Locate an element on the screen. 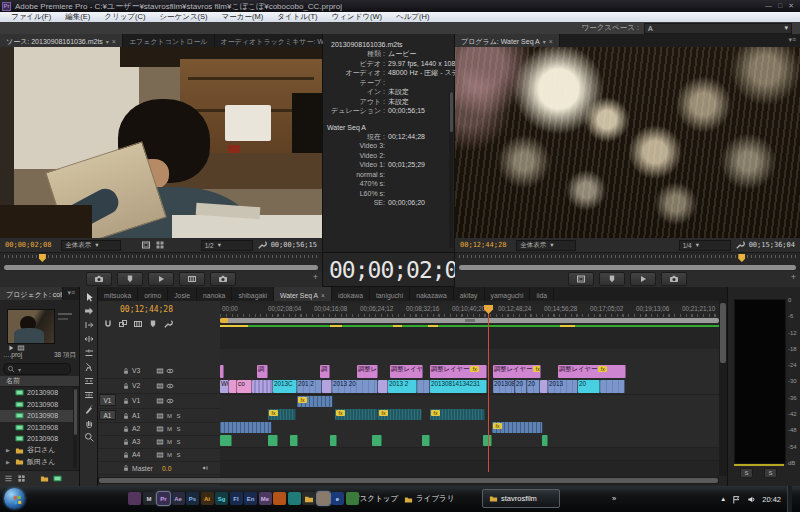 The width and height of the screenshot is (800, 512). project-name-column-header: 名前 is located at coordinates (40, 382).